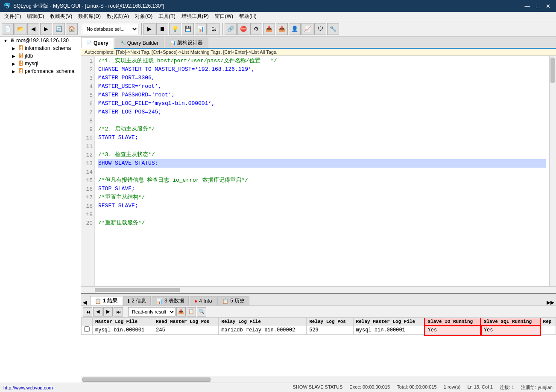  What do you see at coordinates (88, 87) in the screenshot?
I see `line-num-4: 4` at bounding box center [88, 87].